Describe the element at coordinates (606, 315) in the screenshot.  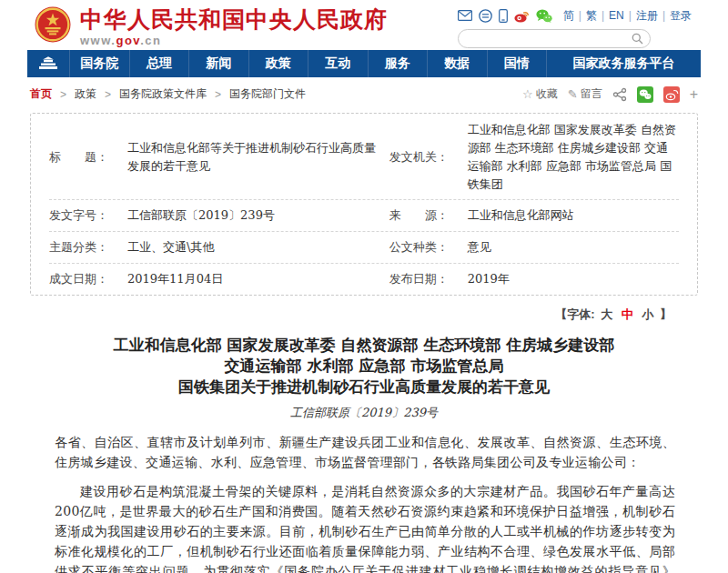
I see `font-size-large: 大` at that location.